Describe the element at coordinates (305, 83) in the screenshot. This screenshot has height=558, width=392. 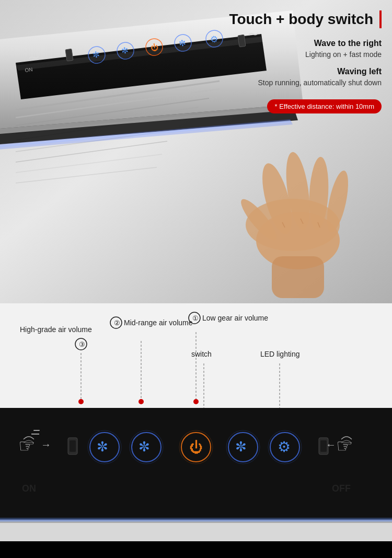
I see `wave-left-desc: Stop running, automatically shut down` at that location.